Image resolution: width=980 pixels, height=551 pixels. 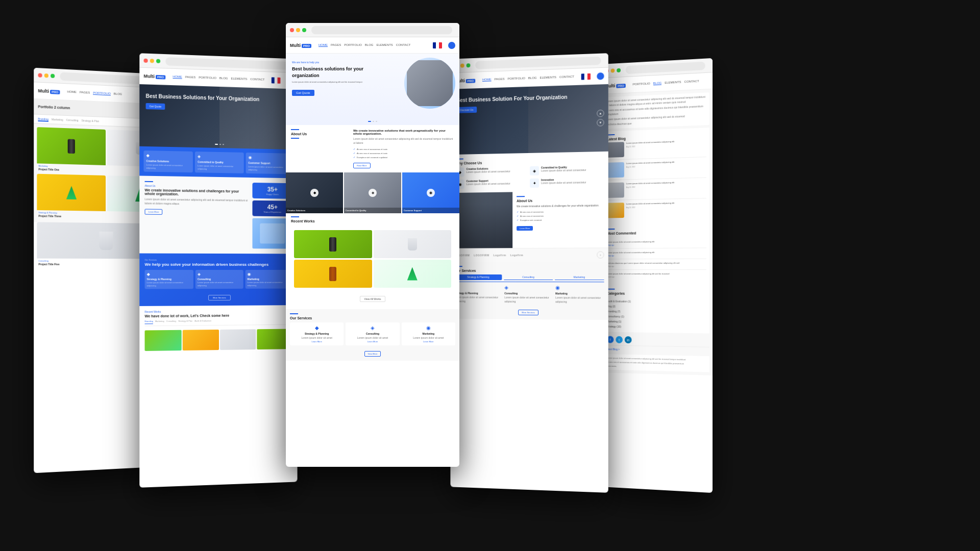 I want to click on nav-elements-h2: ELEMENTS, so click(x=385, y=45).